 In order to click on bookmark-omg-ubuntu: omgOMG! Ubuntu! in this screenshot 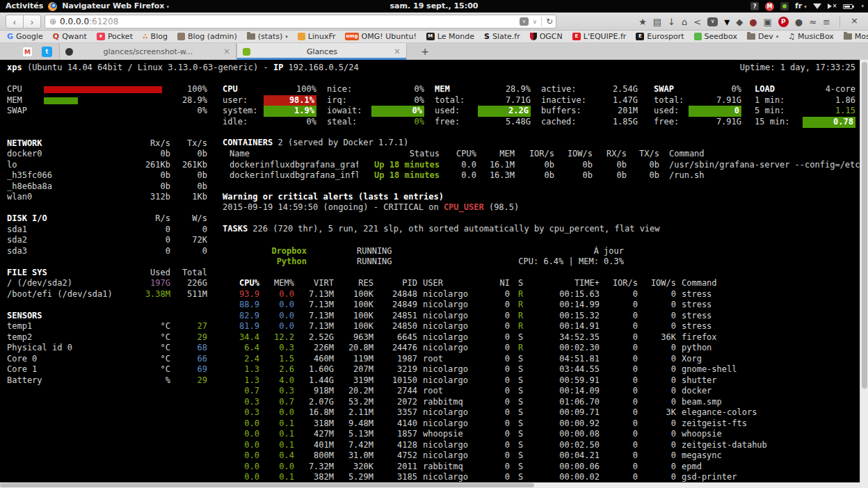, I will do `click(380, 37)`.